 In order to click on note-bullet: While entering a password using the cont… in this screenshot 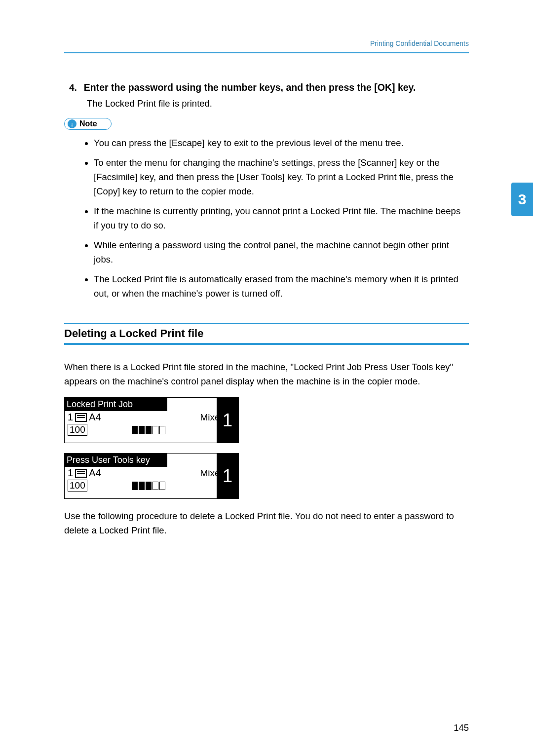, I will do `click(281, 252)`.